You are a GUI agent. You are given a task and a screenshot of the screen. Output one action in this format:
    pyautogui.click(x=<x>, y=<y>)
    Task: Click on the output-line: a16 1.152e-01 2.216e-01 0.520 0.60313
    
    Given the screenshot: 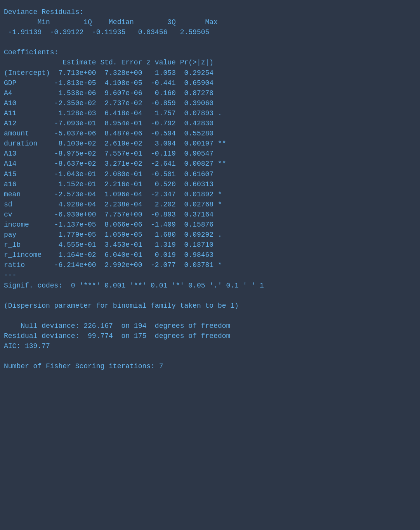 What is the action you would take?
    pyautogui.click(x=210, y=184)
    